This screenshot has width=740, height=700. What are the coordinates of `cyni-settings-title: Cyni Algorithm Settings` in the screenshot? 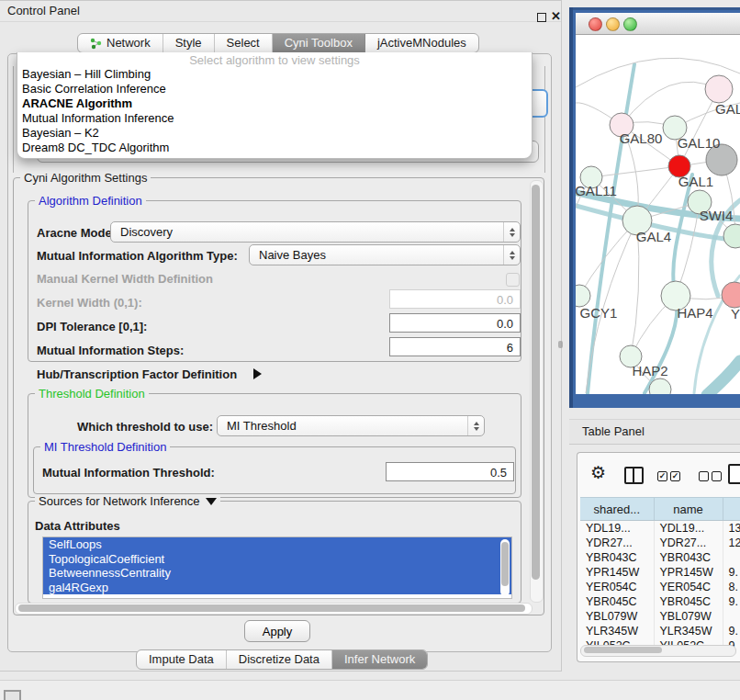 It's located at (85, 178).